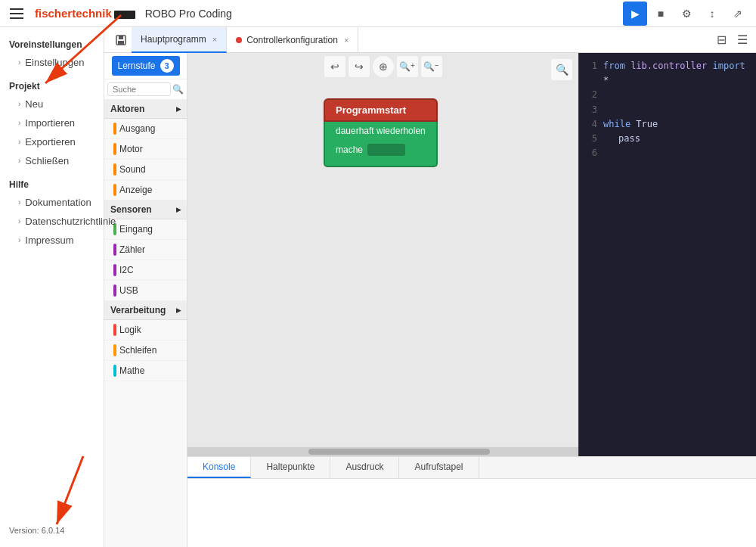  Describe the element at coordinates (146, 300) in the screenshot. I see `palette-panel: Lernstufe 3 🔍 Aktoren ▸ Ausgang Motor` at that location.